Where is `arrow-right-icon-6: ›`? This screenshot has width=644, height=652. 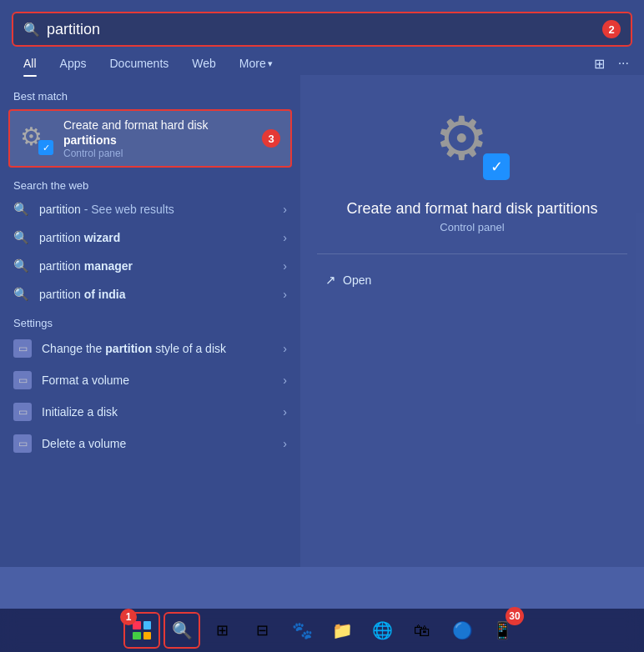 arrow-right-icon-6: › is located at coordinates (285, 380).